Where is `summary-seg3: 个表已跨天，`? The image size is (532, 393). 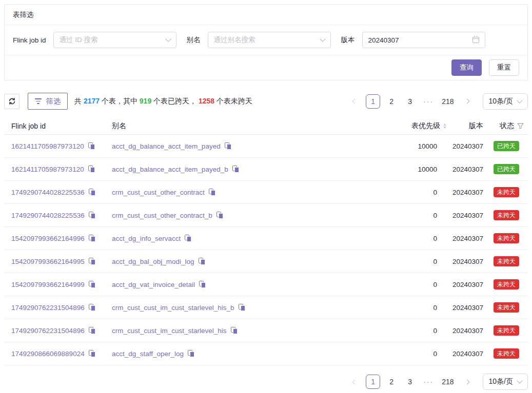
summary-seg3: 个表已跨天， is located at coordinates (175, 101).